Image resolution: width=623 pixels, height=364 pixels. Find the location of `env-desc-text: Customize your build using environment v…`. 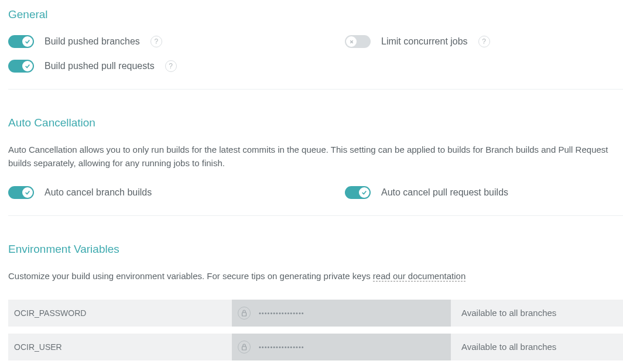

env-desc-text: Customize your build using environment v… is located at coordinates (191, 276).